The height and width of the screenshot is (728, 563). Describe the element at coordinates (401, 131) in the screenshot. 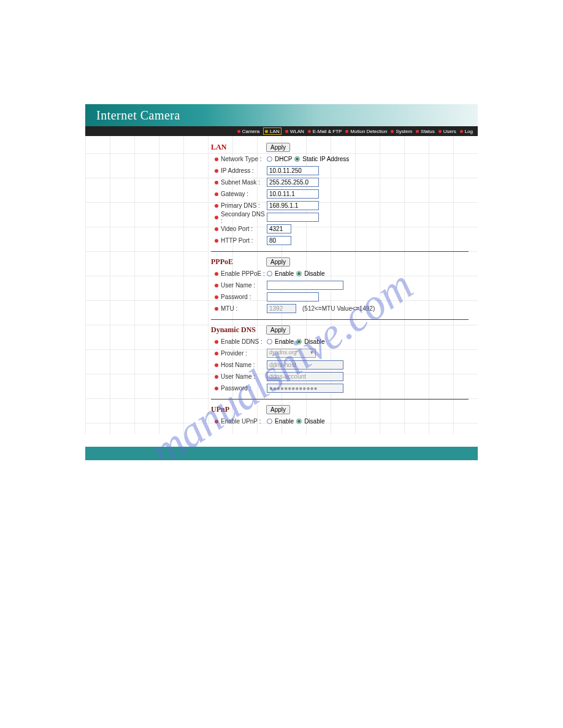

I see `nav-system: System` at that location.